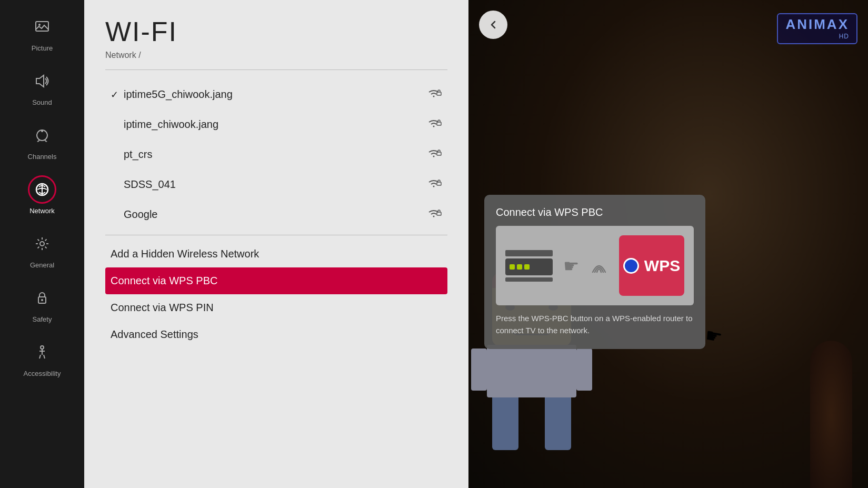 The image size is (868, 488). I want to click on network-item-left-1: ✓ iptime_chiwook.jang, so click(164, 124).